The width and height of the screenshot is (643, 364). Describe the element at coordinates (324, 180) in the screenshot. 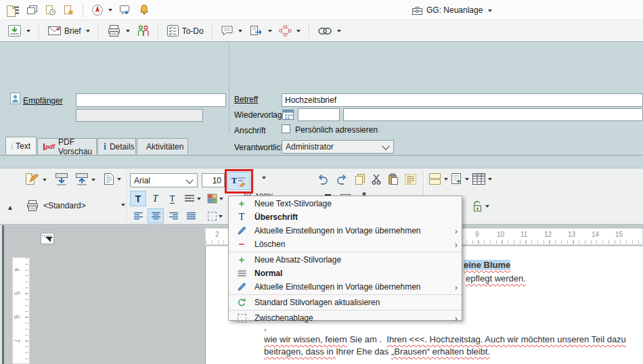

I see `undo-button` at that location.